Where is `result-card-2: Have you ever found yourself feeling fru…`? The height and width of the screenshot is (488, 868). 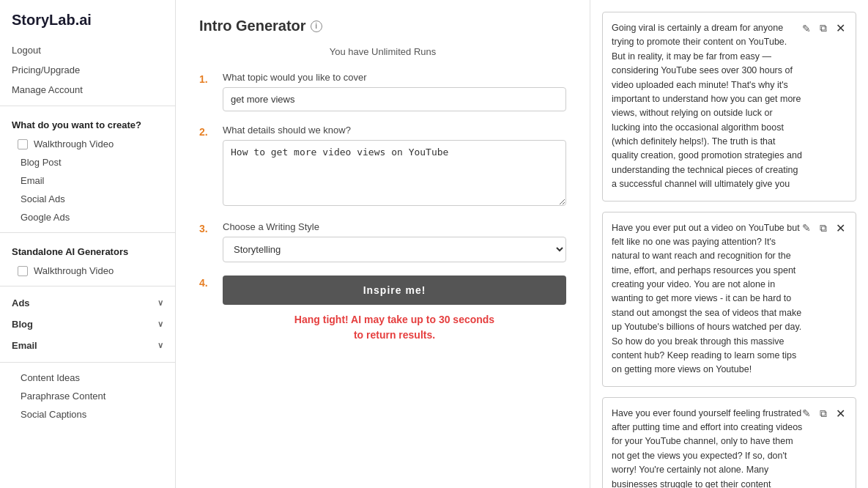
result-card-2: Have you ever found yourself feeling fru… is located at coordinates (730, 443).